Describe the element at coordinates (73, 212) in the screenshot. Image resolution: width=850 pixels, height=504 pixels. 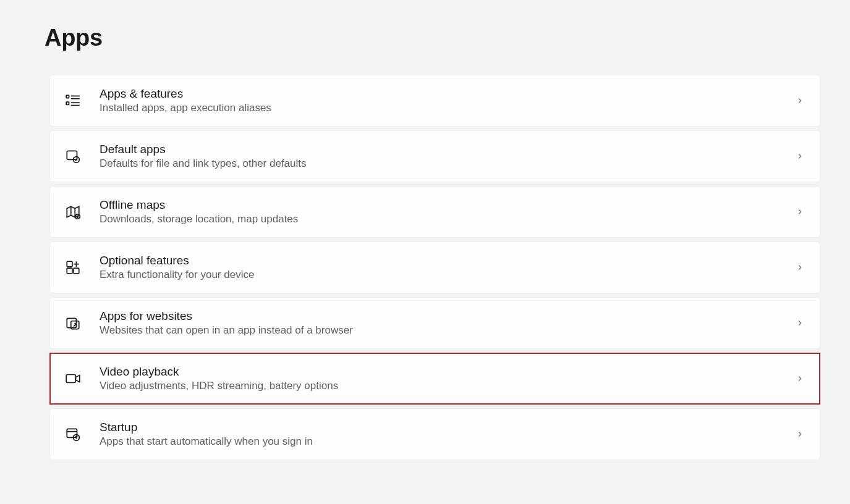
I see `map-icon` at that location.